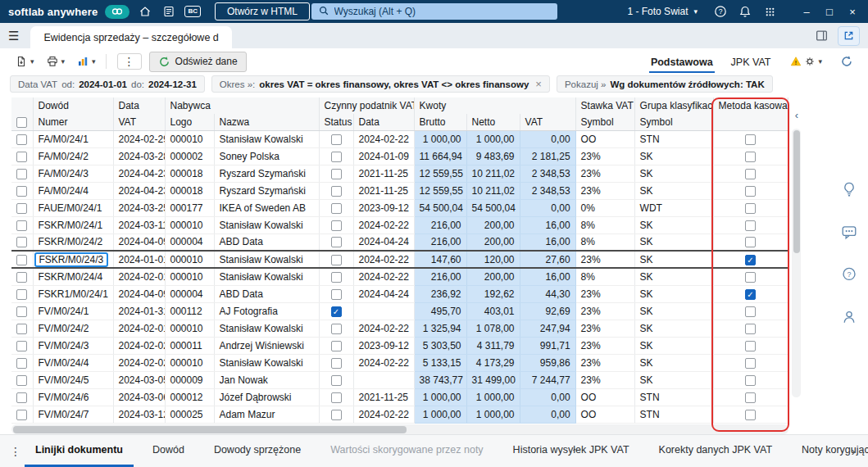 Image resolution: width=868 pixels, height=467 pixels. What do you see at coordinates (853, 451) in the screenshot?
I see `scroll-tabs-right-icon: ›` at bounding box center [853, 451].